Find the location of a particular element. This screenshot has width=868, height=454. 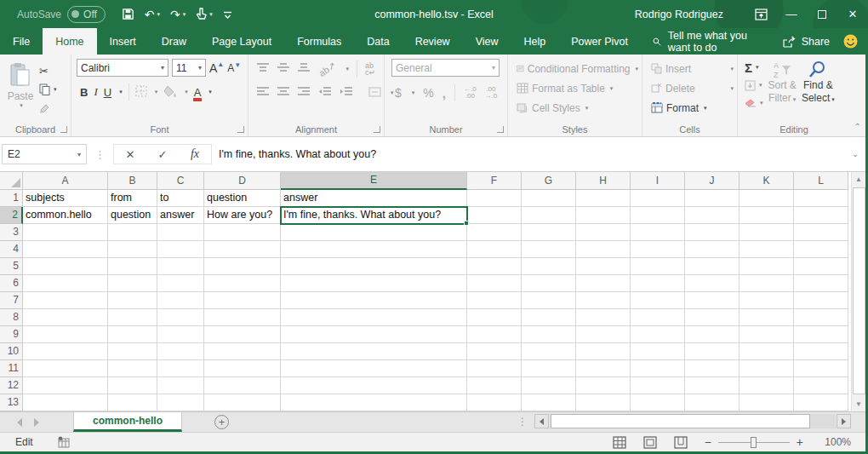

autosum-button: Σ▾ is located at coordinates (754, 67).